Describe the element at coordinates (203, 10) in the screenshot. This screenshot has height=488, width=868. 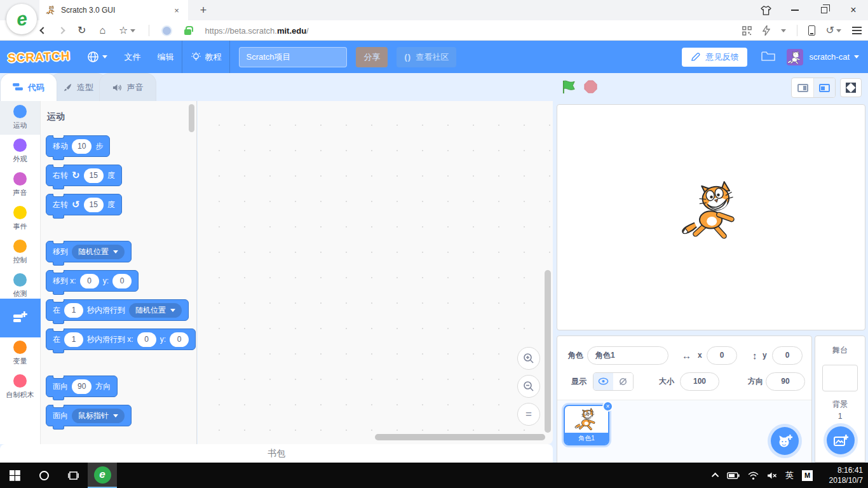
I see `new-tab-button: +` at that location.